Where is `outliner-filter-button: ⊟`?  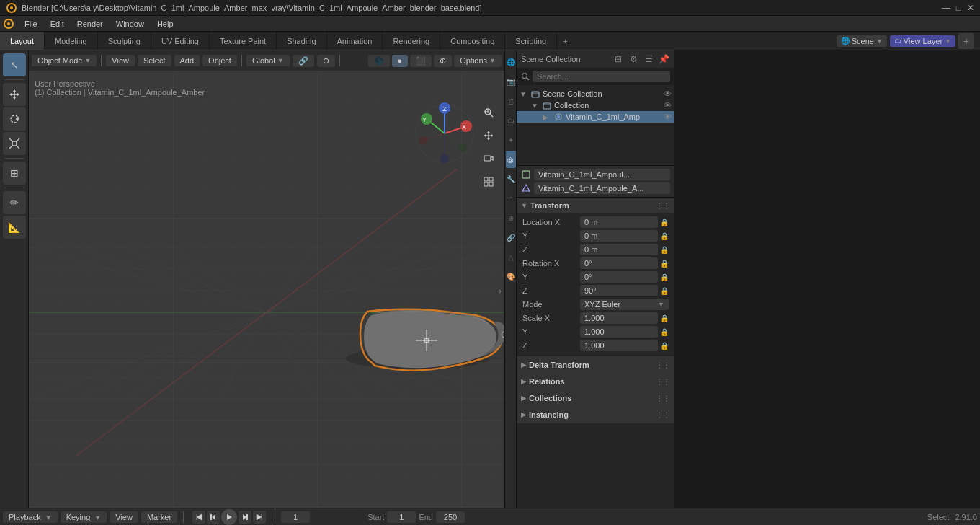
outliner-filter-button: ⊟ is located at coordinates (618, 59).